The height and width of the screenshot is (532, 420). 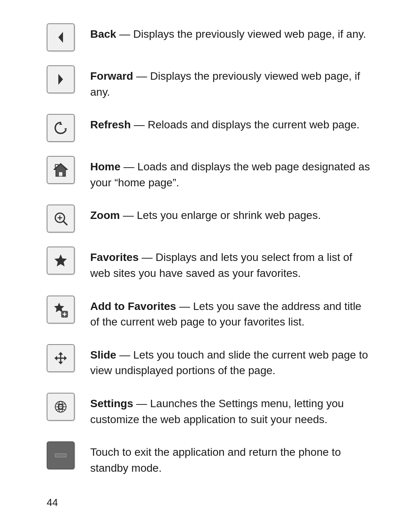 What do you see at coordinates (210, 313) in the screenshot?
I see `list-item: Add to Favorites — Lets you save the add…` at bounding box center [210, 313].